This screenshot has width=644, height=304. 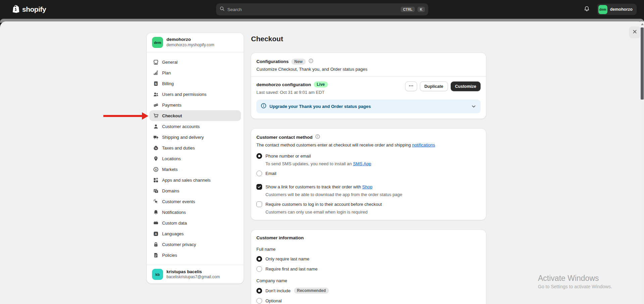 What do you see at coordinates (362, 164) in the screenshot?
I see `sms-app-link: SMS App` at bounding box center [362, 164].